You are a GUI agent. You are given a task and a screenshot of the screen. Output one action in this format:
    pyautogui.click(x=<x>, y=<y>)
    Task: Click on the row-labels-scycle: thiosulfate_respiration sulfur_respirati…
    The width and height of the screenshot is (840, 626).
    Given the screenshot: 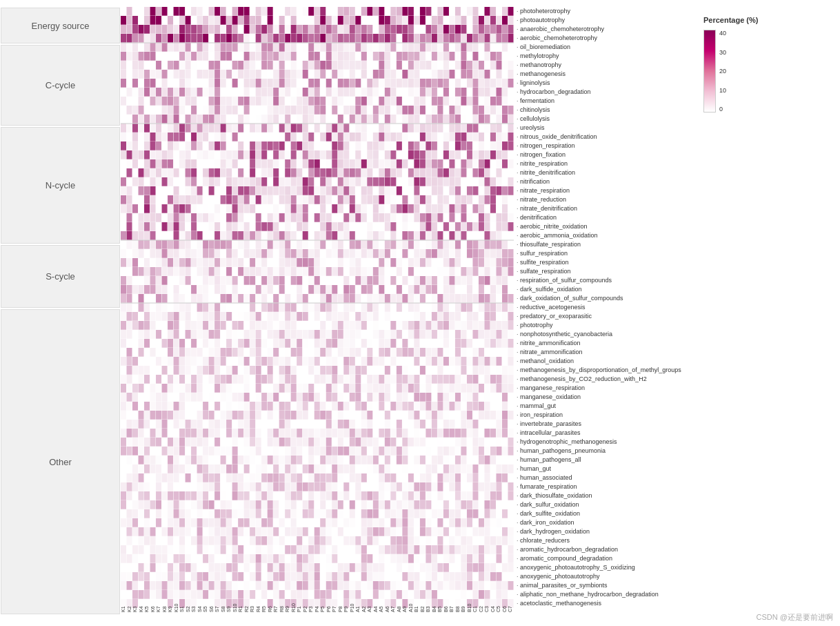 What is the action you would take?
    pyautogui.click(x=605, y=272)
    